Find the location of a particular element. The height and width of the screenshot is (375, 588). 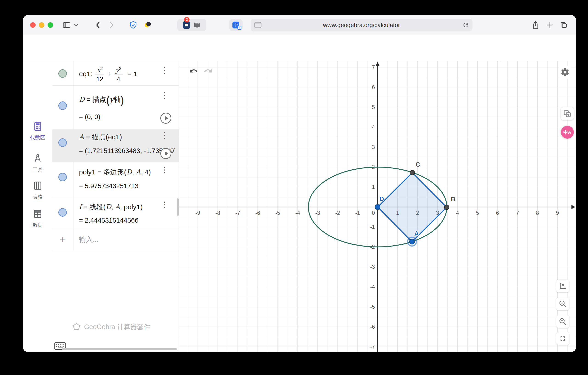

undo-button is located at coordinates (194, 71).